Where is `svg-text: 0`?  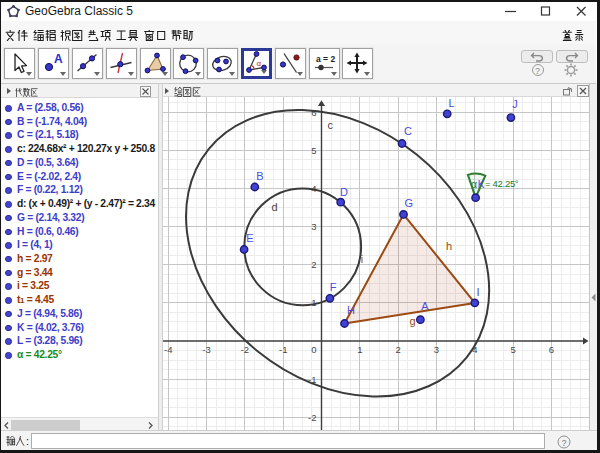
svg-text: 0 is located at coordinates (314, 350).